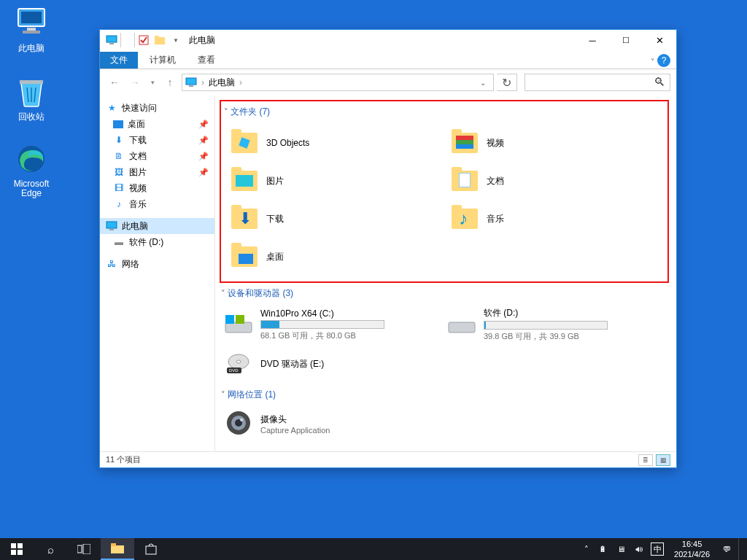  What do you see at coordinates (597, 82) in the screenshot?
I see `search-box: 🔍︎` at bounding box center [597, 82].